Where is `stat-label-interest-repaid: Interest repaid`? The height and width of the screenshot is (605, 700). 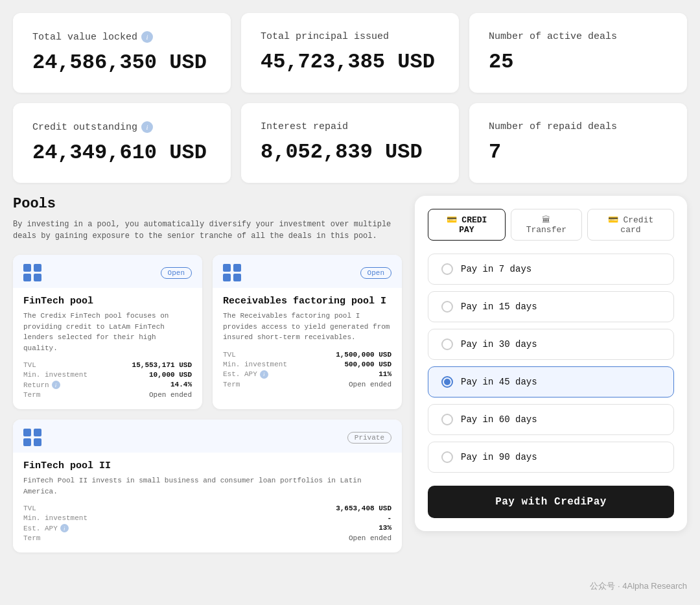
stat-label-interest-repaid: Interest repaid is located at coordinates (350, 127).